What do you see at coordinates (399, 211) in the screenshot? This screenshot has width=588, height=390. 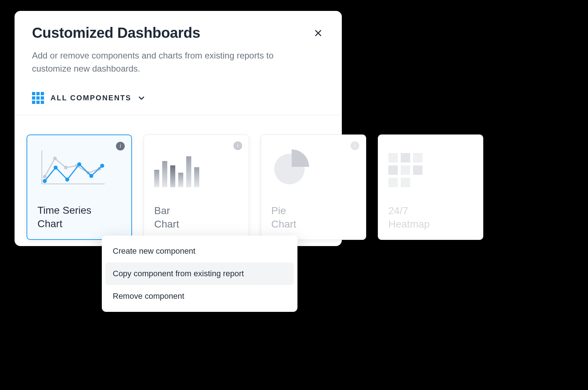 I see `card-title-line1: 24/7` at bounding box center [399, 211].